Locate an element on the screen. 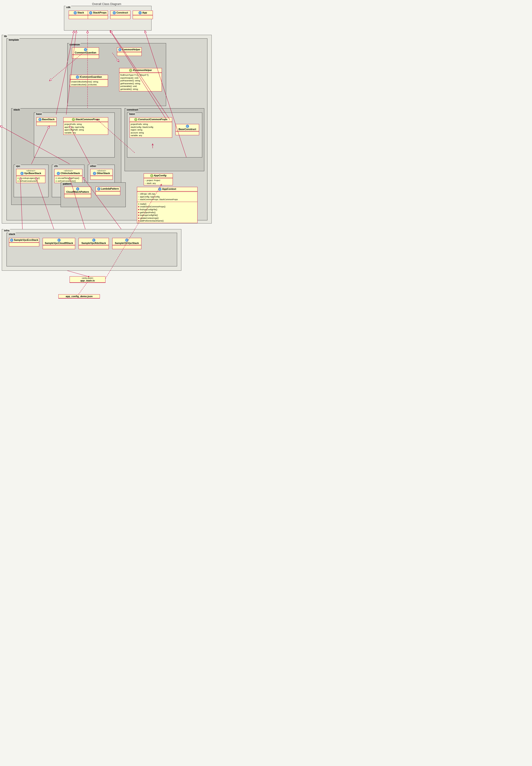  icon-c-SVRS: C is located at coordinates (94, 240).